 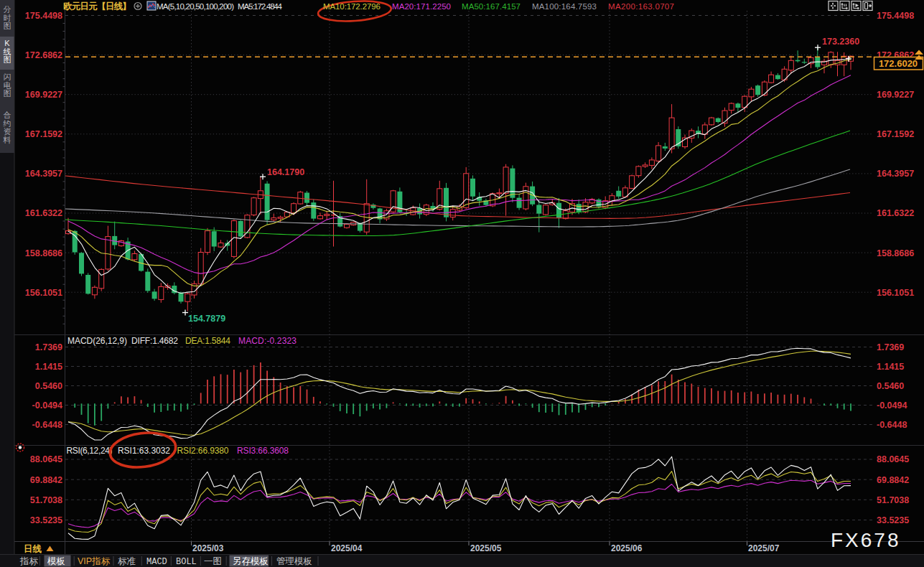 What do you see at coordinates (486, 548) in the screenshot?
I see `svg-text: 2025/05` at bounding box center [486, 548].